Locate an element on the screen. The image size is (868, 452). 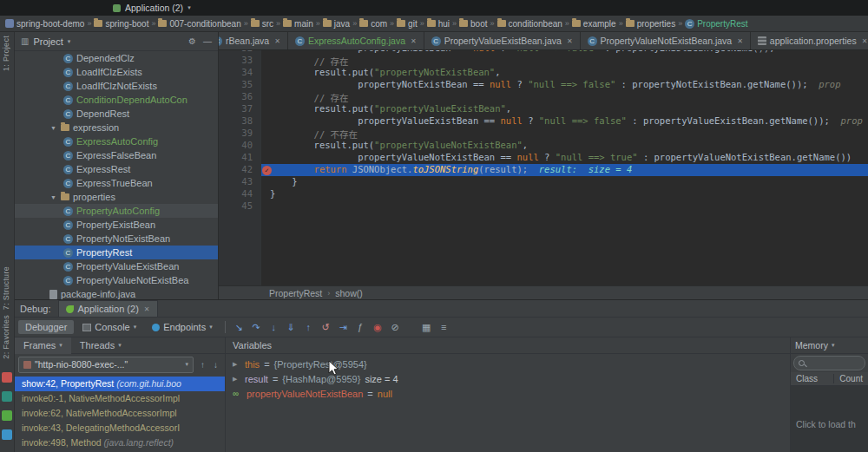
frame-row: invoke:498, Method (java.lang.reflect) is located at coordinates (120, 442).